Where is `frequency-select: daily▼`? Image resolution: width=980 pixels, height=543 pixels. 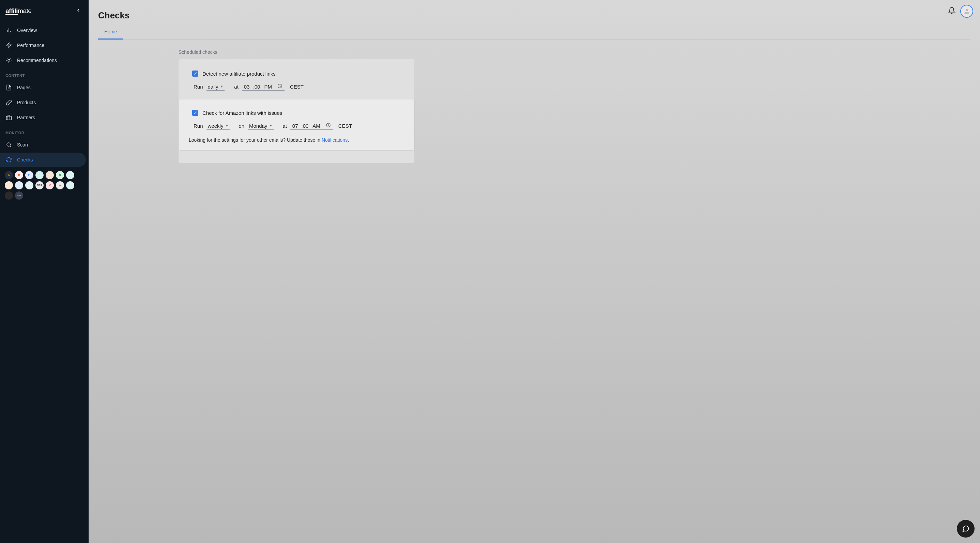 frequency-select: daily▼ is located at coordinates (216, 87).